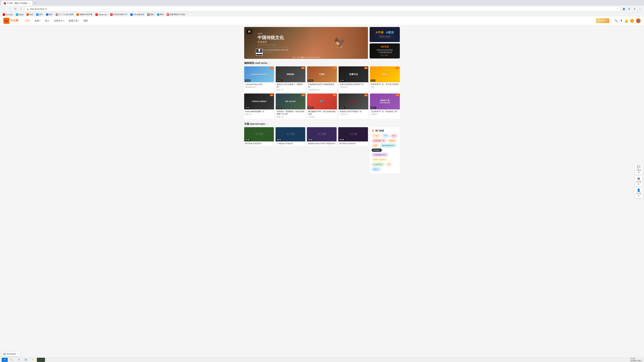 The height and width of the screenshot is (362, 644). Describe the element at coordinates (273, 43) in the screenshot. I see `banner-text: 2020 中国传统文化 影像盛典 CHINA CULTURE 方寸之间 光影传承…` at that location.